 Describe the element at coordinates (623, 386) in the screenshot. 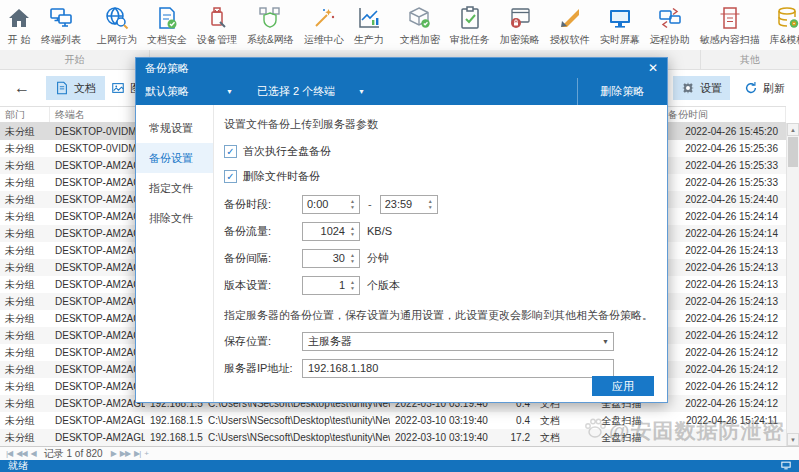

I see `apply-button: 应用` at that location.